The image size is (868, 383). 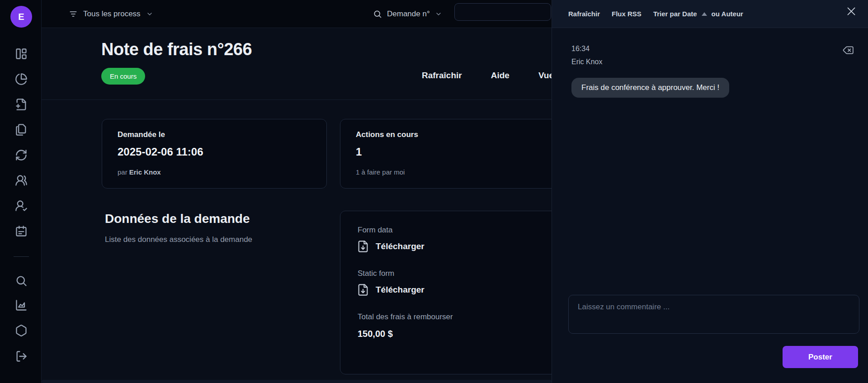 What do you see at coordinates (851, 11) in the screenshot?
I see `close-panel-button` at bounding box center [851, 11].